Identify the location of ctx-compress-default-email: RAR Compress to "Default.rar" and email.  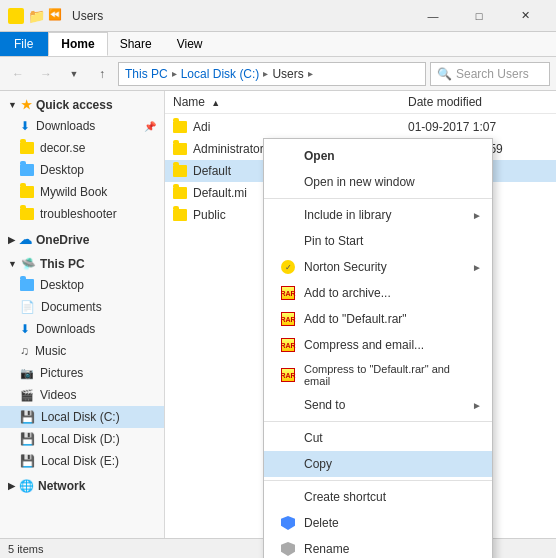
(378, 375).